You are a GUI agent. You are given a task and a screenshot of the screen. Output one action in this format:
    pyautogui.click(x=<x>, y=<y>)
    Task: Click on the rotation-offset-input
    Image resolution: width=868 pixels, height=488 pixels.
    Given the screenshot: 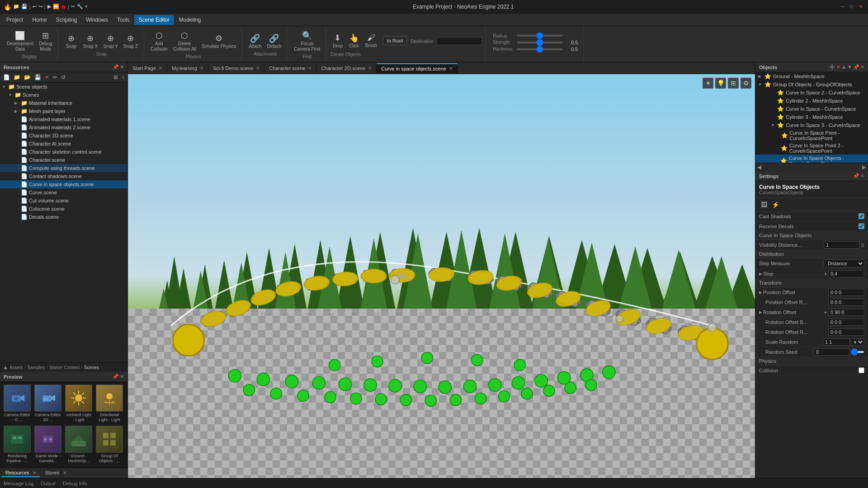 What is the action you would take?
    pyautogui.click(x=846, y=312)
    